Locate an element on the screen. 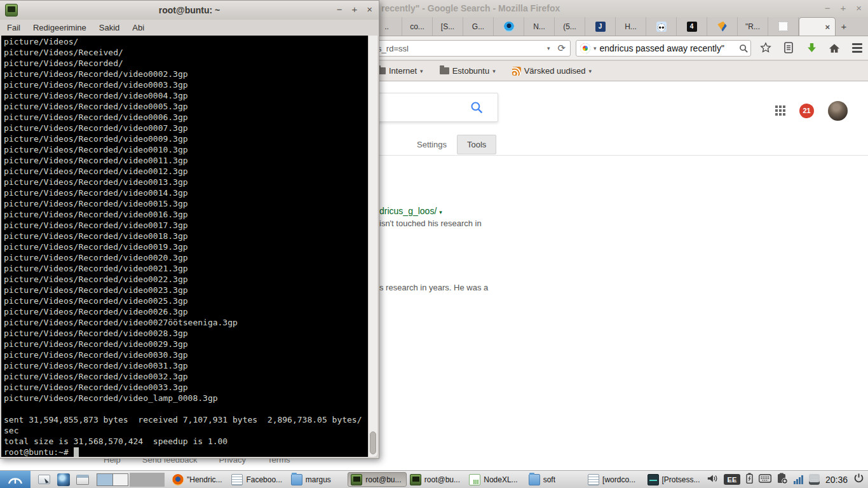  notes-tray-icon is located at coordinates (815, 479).